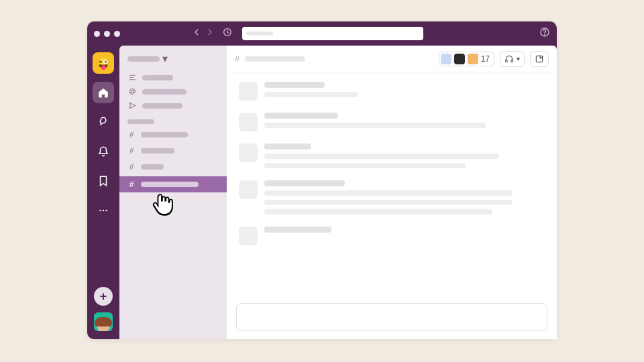 The width and height of the screenshot is (644, 362). What do you see at coordinates (103, 122) in the screenshot?
I see `rail-dms` at bounding box center [103, 122].